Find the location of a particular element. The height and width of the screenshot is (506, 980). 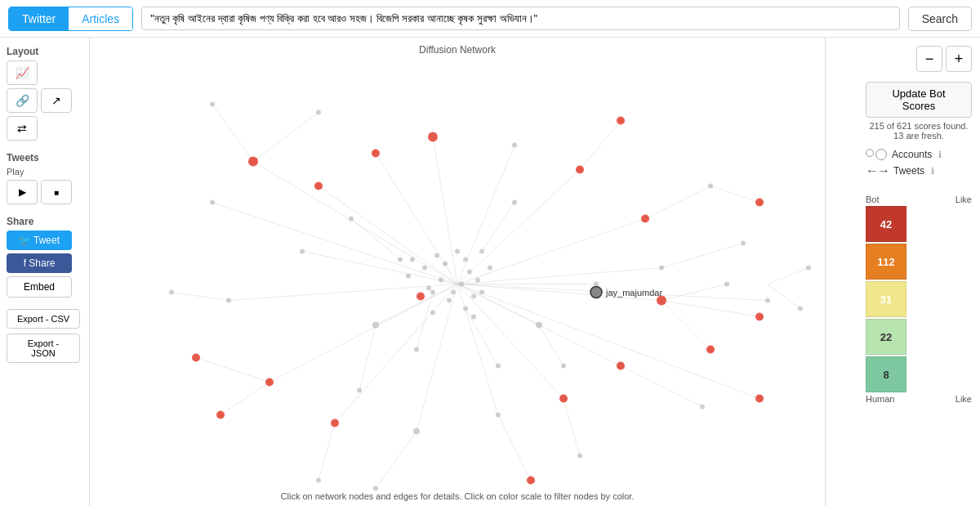

layout-icon-row-2: 🔗 ↗ is located at coordinates (44, 101).